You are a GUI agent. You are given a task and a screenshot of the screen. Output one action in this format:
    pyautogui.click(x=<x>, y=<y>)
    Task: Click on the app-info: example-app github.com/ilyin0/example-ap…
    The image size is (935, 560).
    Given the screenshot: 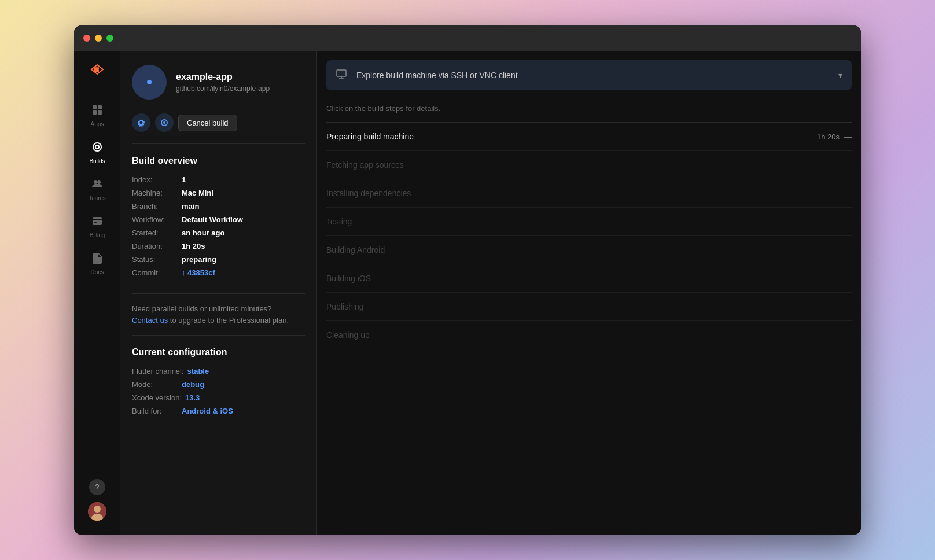 What is the action you would take?
    pyautogui.click(x=223, y=82)
    